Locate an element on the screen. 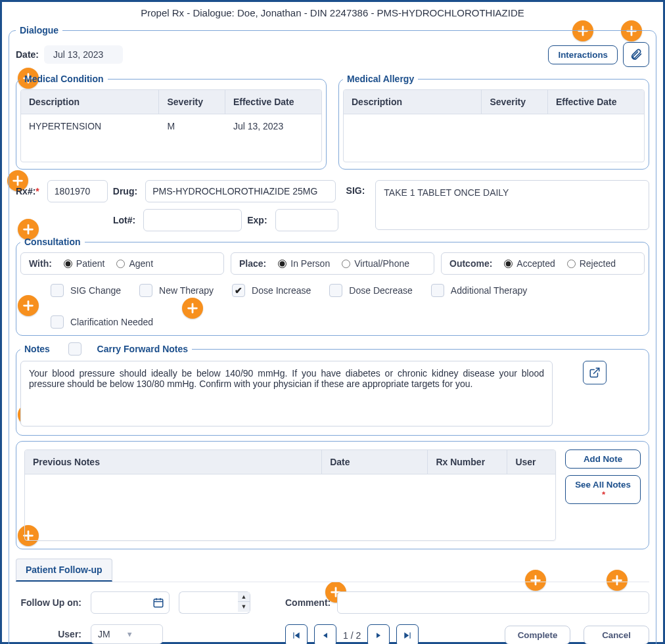 The width and height of the screenshot is (665, 644). user-label: User: is located at coordinates (49, 634).